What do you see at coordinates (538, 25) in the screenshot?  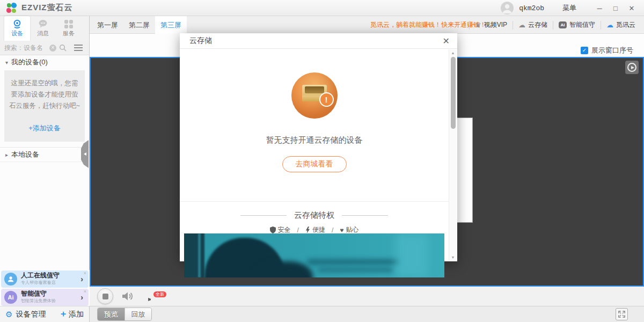 I see `service-label: 云存储` at bounding box center [538, 25].